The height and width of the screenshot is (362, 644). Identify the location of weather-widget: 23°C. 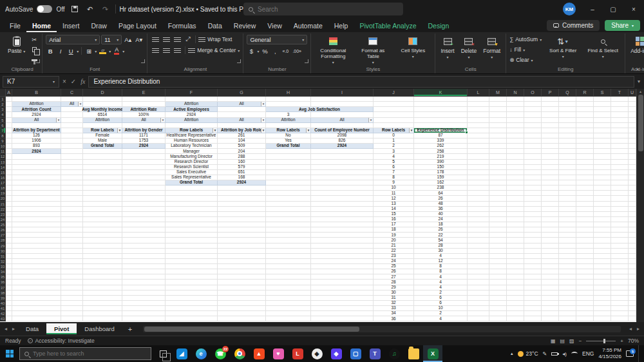
(528, 354).